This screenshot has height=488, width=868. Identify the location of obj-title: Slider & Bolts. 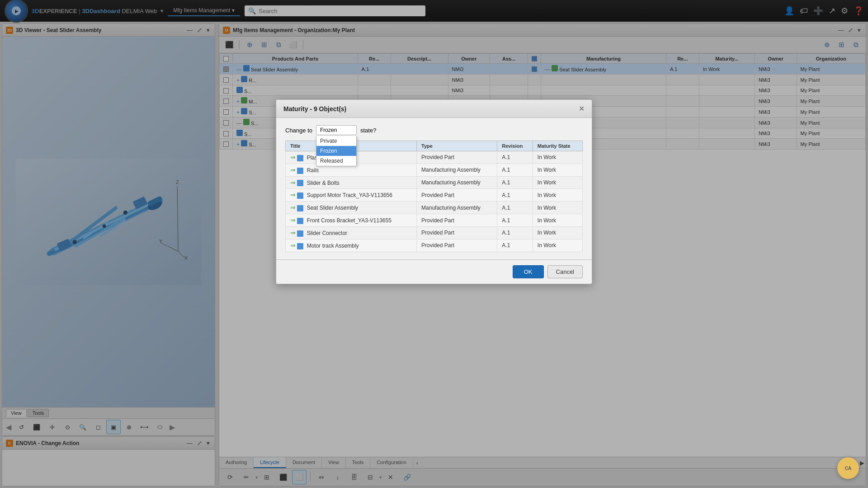
(323, 183).